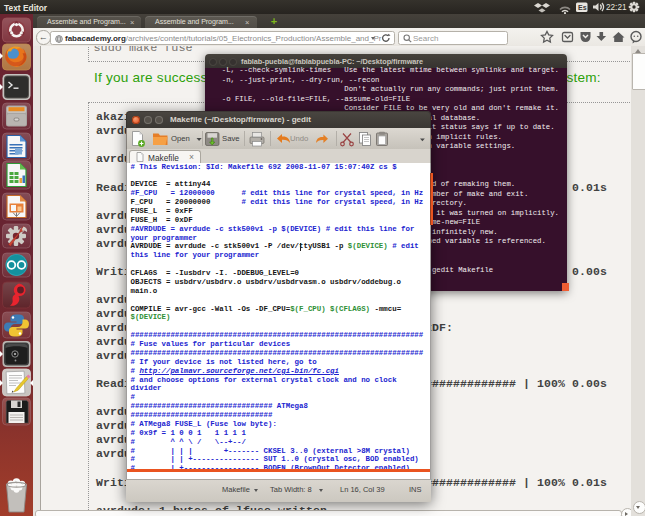 Image resolution: width=645 pixels, height=516 pixels. Describe the element at coordinates (582, 8) in the screenshot. I see `svg-text: Es` at that location.